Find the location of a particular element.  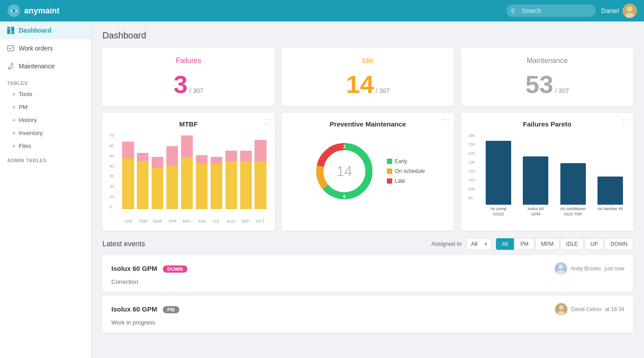

maintenance-title: Maintenance is located at coordinates (547, 61).